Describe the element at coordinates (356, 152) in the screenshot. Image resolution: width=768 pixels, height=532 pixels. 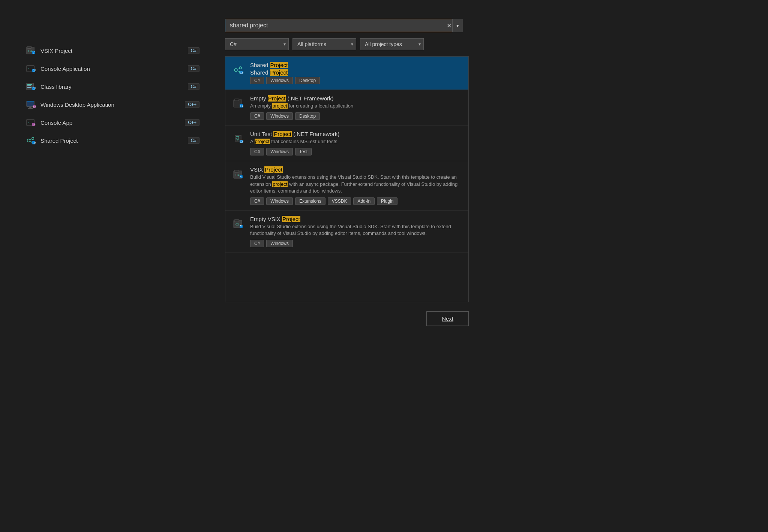
I see `result-tag-row: C#WindowsTest` at that location.